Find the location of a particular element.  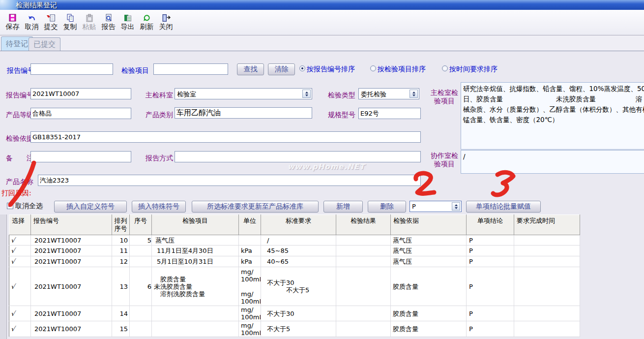

report-method-input is located at coordinates (298, 156).